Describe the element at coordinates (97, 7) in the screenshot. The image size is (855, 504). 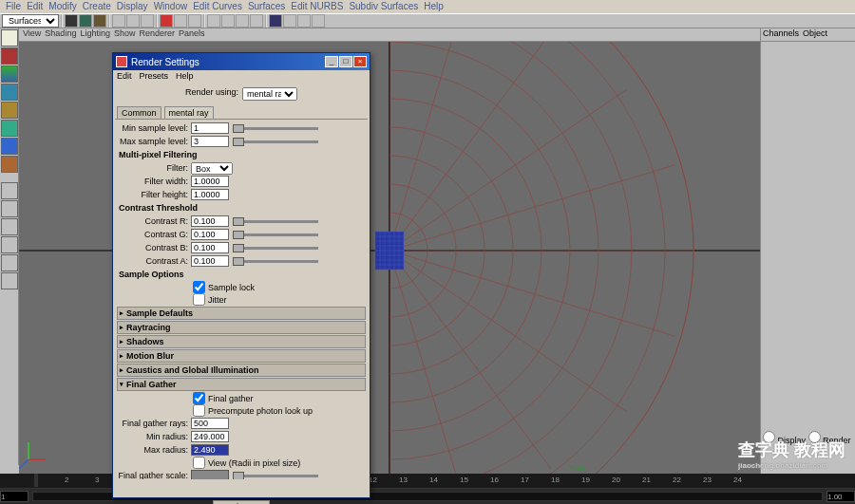
I see `menu-create: Create` at that location.